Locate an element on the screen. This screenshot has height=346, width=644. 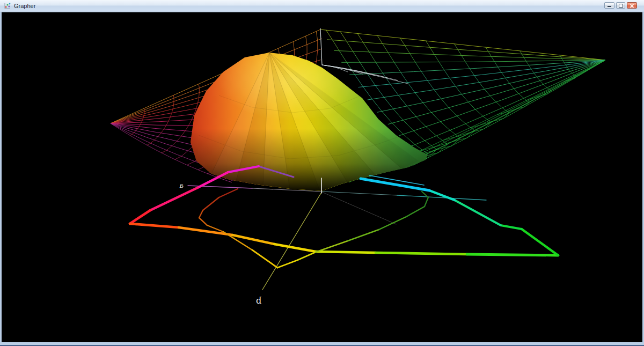
minimize-icon is located at coordinates (610, 6).